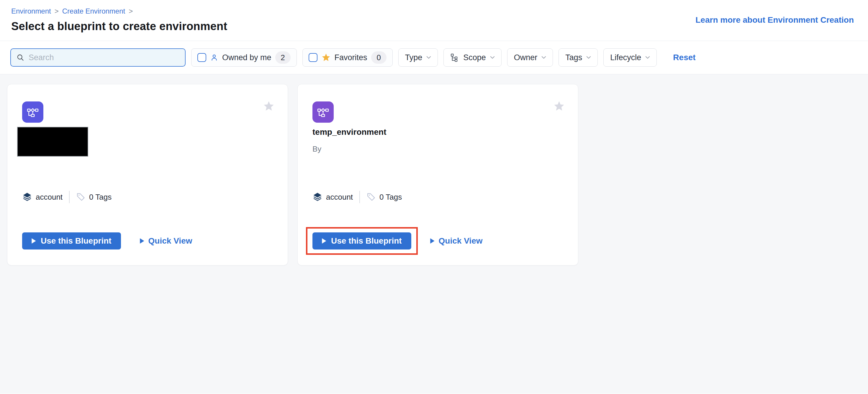 The height and width of the screenshot is (394, 868). I want to click on owned-by-me-checkbox, so click(202, 58).